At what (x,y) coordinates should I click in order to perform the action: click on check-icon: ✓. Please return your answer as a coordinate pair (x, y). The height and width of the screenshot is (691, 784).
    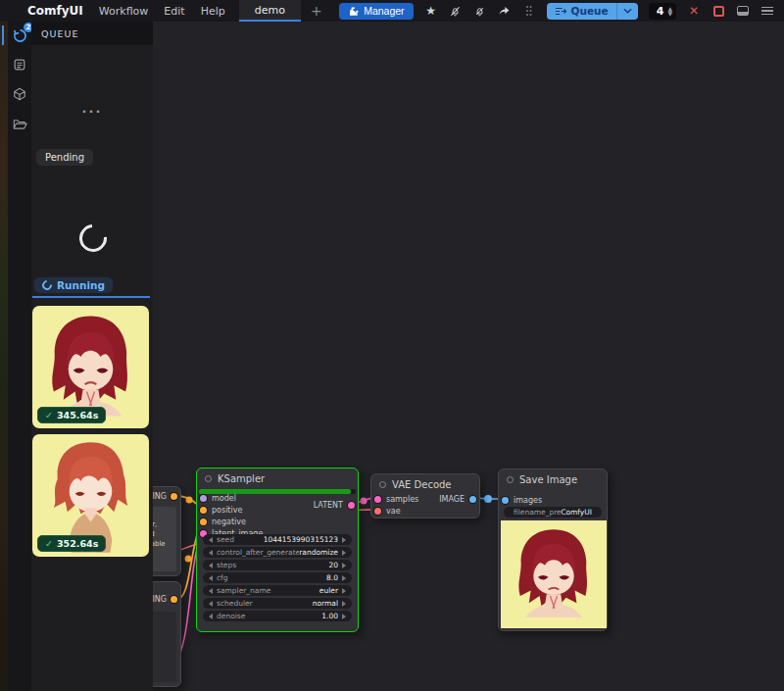
    Looking at the image, I should click on (49, 416).